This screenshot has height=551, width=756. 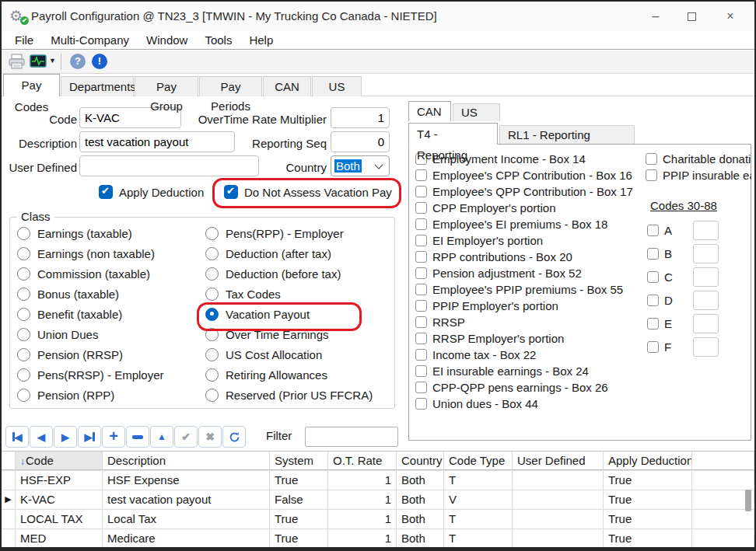 I want to click on toolbar-dropdown-arrow-icon: ▼, so click(x=53, y=61).